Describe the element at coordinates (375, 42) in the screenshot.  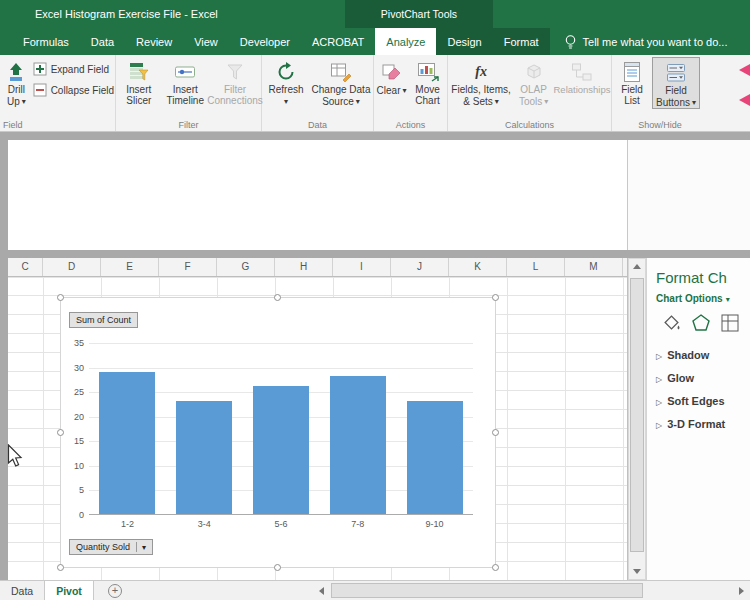
I see `ribbon-tab-row: FormulasDataReviewViewDeveloperACROBATAn…` at that location.